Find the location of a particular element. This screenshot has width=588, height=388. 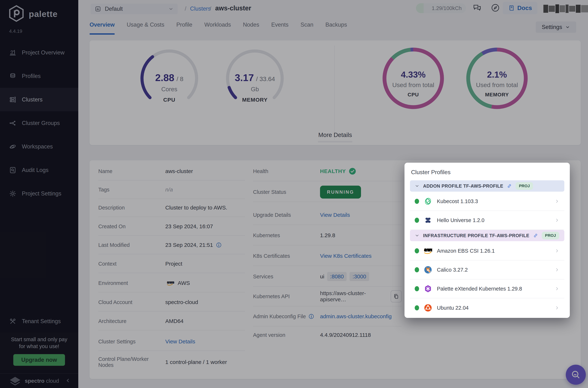

ubuntu-icon is located at coordinates (428, 308).